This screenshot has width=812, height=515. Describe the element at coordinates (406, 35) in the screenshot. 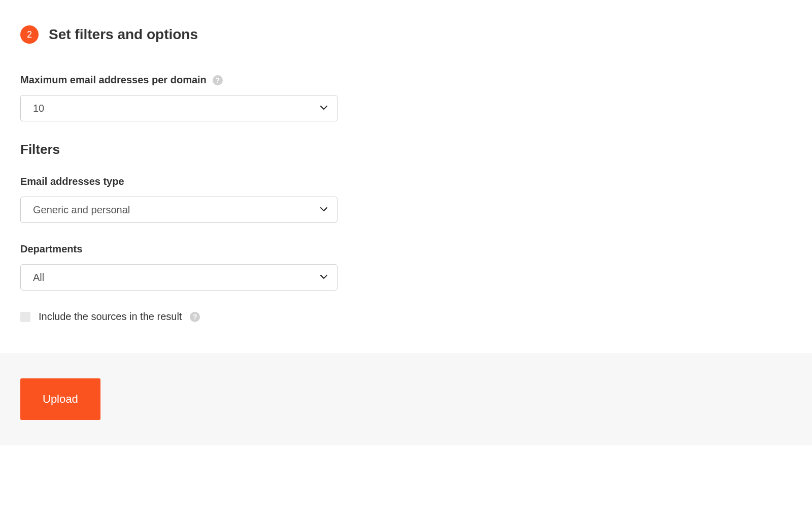

I see `step-header: 2 Set filters and options` at that location.